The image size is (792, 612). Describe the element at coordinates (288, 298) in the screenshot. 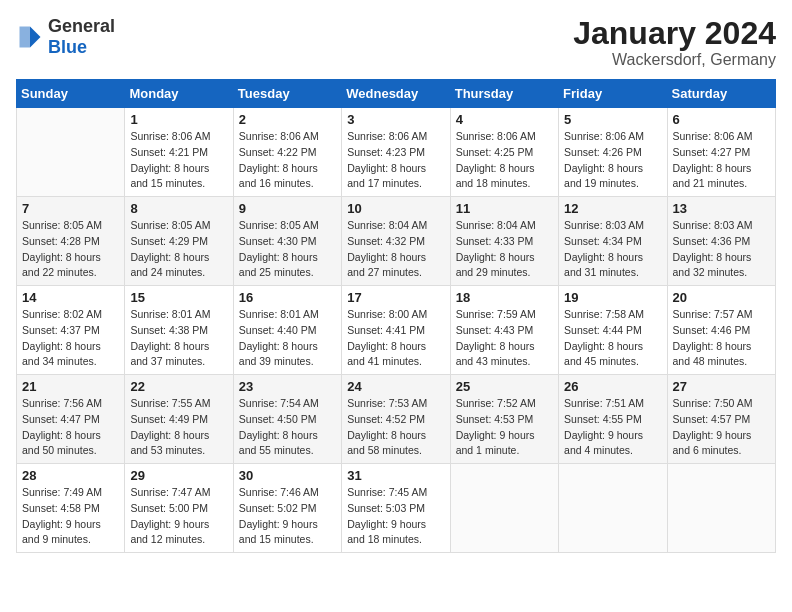

I see `day-number: 16` at that location.